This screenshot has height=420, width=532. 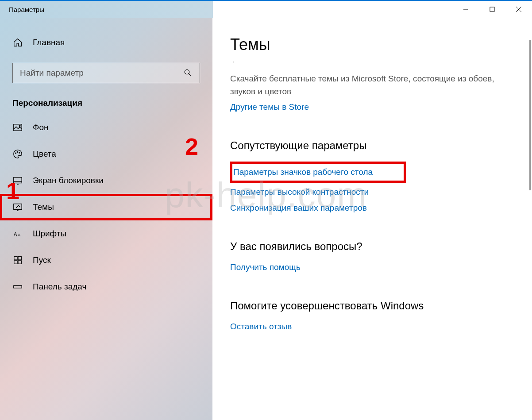 What do you see at coordinates (266, 9) in the screenshot?
I see `titlebar: Параметры` at bounding box center [266, 9].